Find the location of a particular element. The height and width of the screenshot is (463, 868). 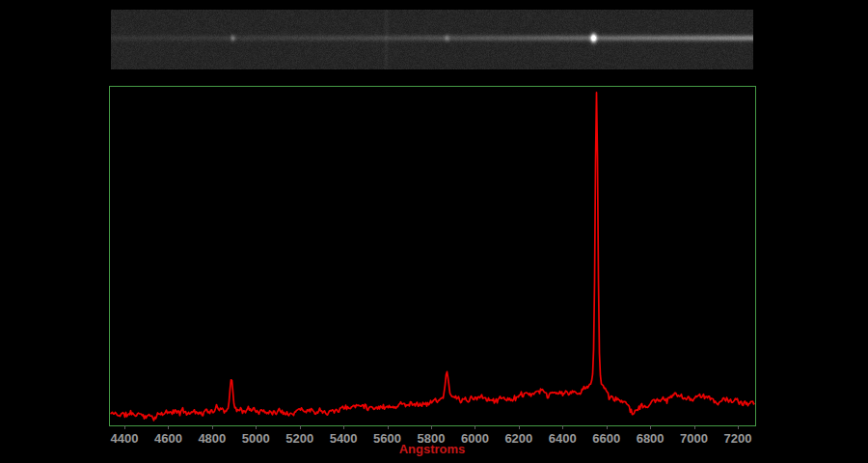

x-tick-label: 6600 is located at coordinates (607, 438).